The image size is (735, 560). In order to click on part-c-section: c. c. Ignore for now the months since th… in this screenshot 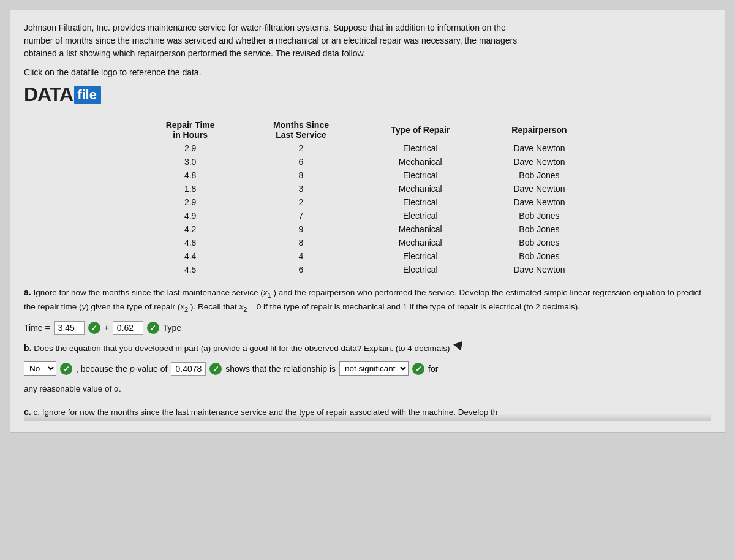, I will do `click(368, 412)`.